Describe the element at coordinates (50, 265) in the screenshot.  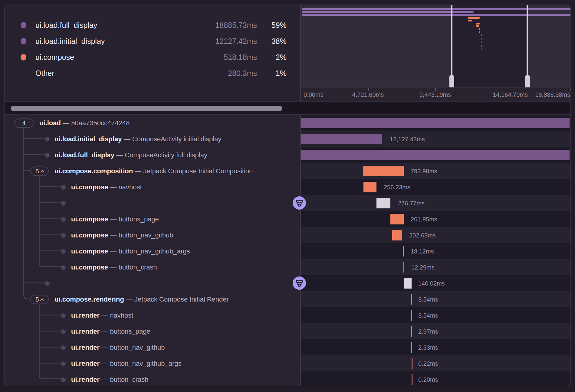
I see `tree-connector-elbow` at that location.